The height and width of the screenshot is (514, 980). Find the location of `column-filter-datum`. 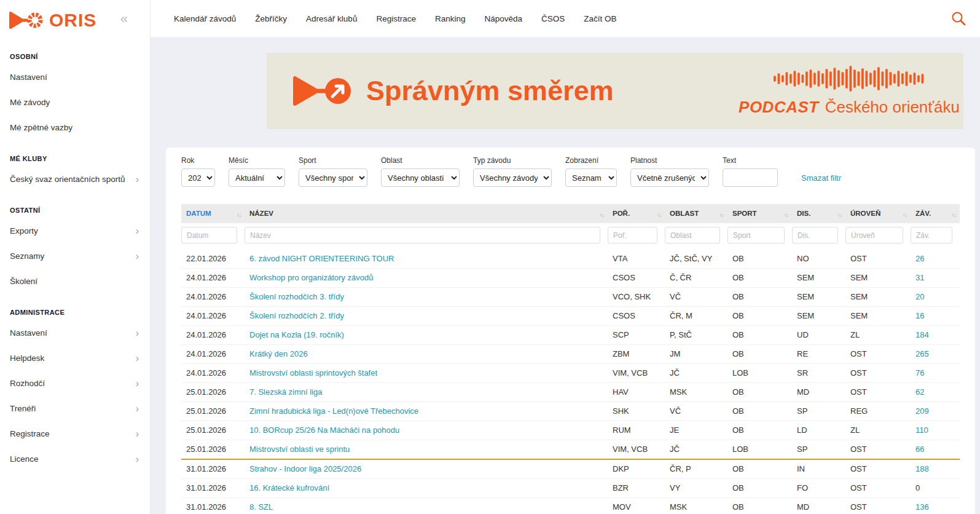

column-filter-datum is located at coordinates (209, 235).